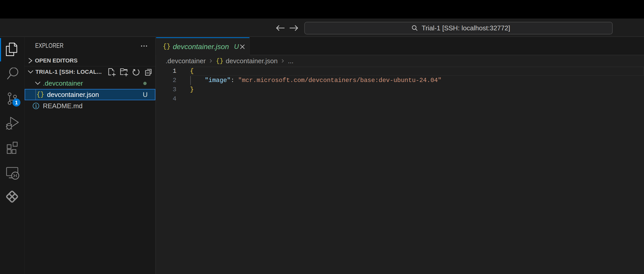  I want to click on svg-text: 1, so click(16, 103).